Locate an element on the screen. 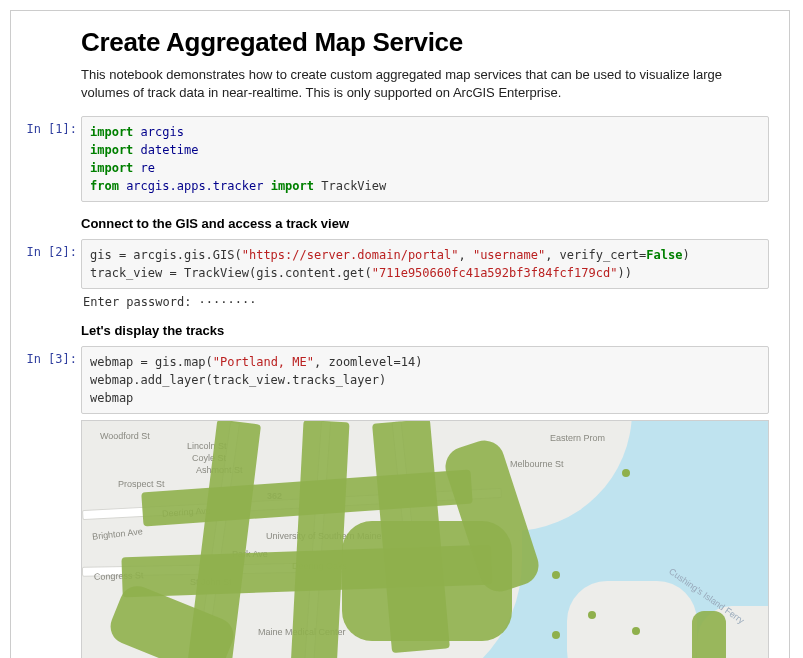  section-header: Let's display the tracks is located at coordinates (425, 330).